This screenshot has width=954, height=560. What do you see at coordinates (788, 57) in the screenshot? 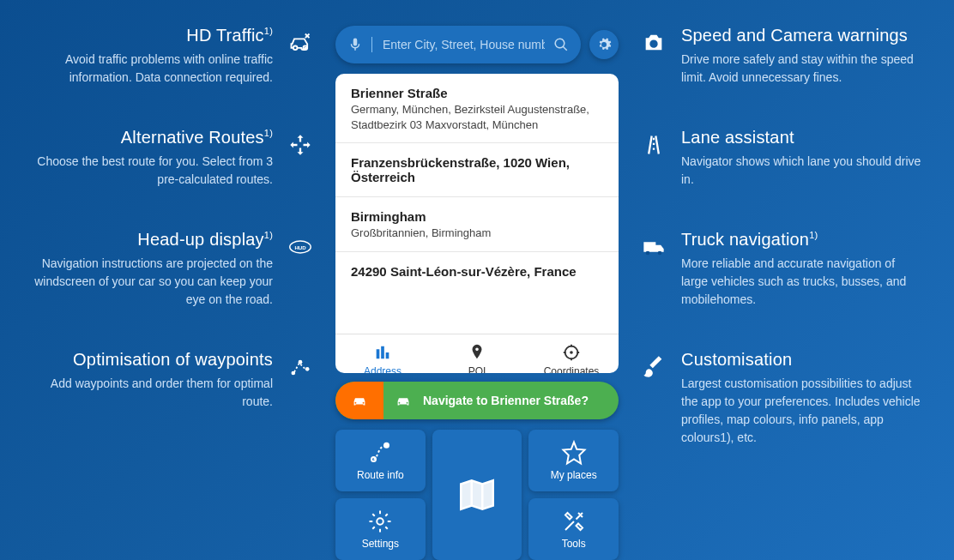
I see `feature-speed-camera: Speed and Camera warnings Drive more saf…` at bounding box center [788, 57].